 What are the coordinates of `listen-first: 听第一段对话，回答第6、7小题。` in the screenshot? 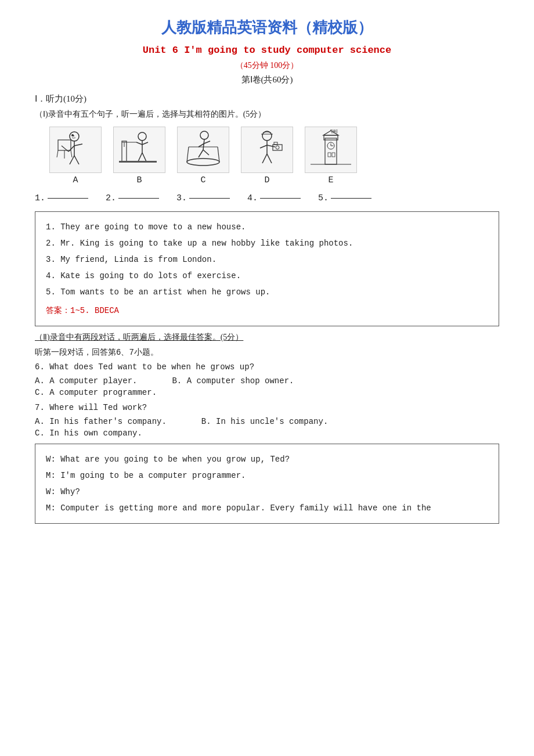 It's located at (267, 352).